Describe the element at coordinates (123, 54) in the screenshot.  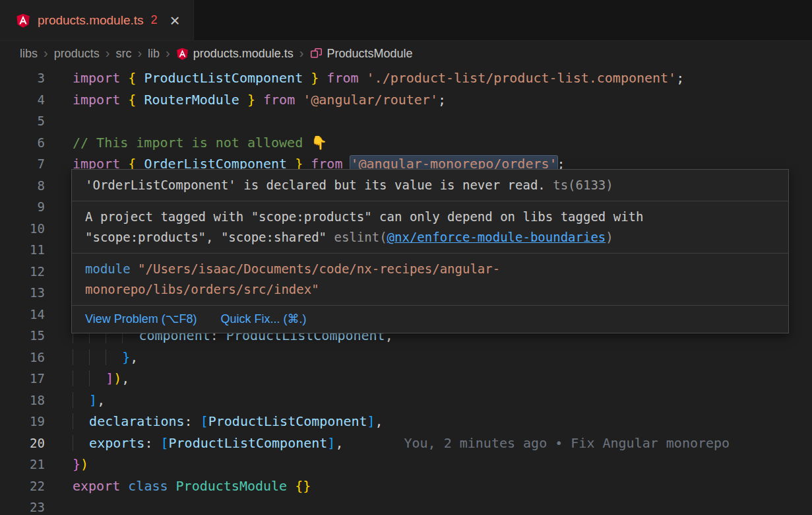
I see `breadcrumb-label: src` at that location.